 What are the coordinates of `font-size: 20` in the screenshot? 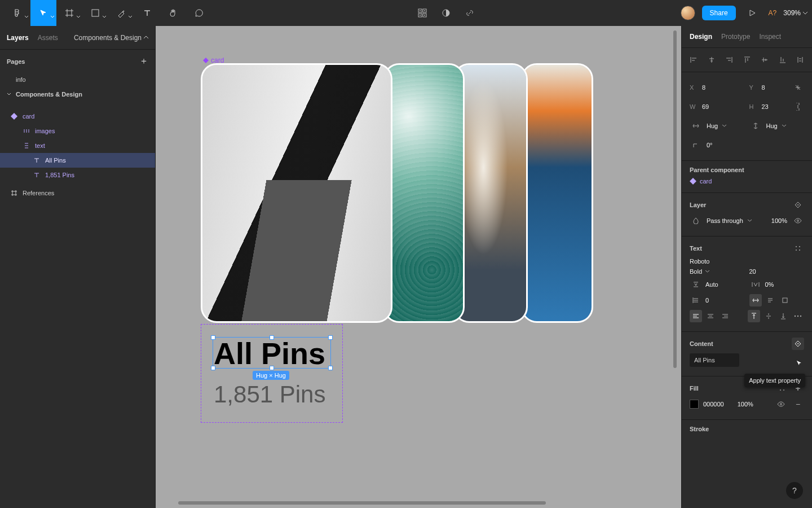 It's located at (753, 271).